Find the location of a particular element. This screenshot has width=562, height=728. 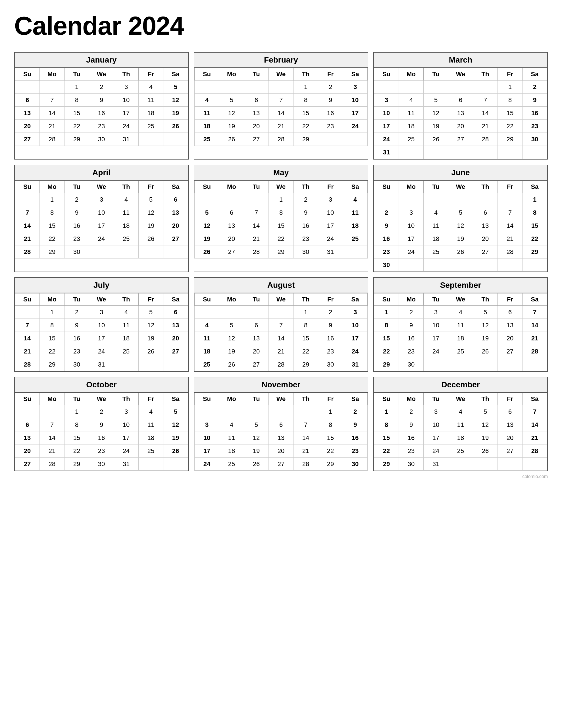

month-december: DecemberSuMoTuWeThFrSa123456789101112131… is located at coordinates (460, 424).